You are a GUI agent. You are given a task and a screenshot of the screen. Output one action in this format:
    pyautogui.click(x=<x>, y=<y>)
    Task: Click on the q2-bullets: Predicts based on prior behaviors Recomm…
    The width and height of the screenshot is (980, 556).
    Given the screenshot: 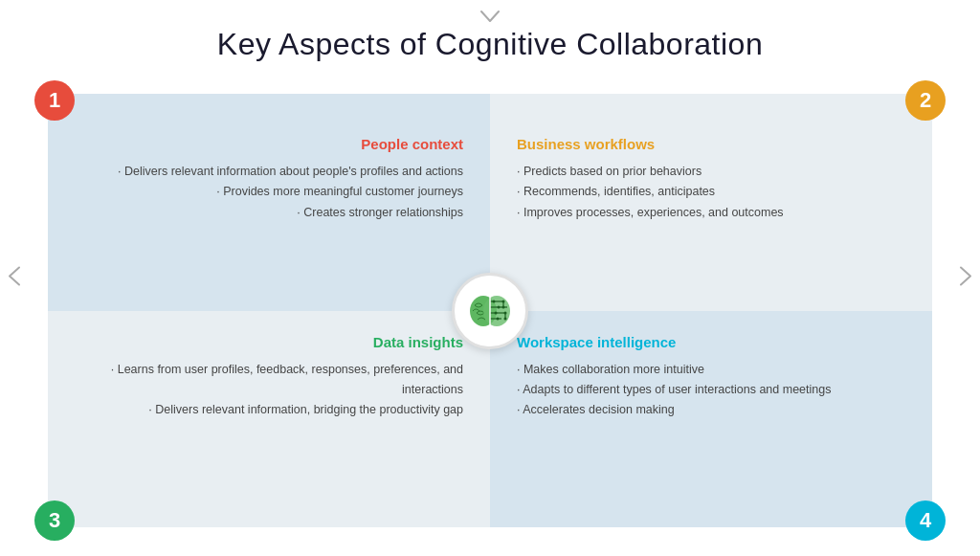 What is the action you would take?
    pyautogui.click(x=711, y=192)
    